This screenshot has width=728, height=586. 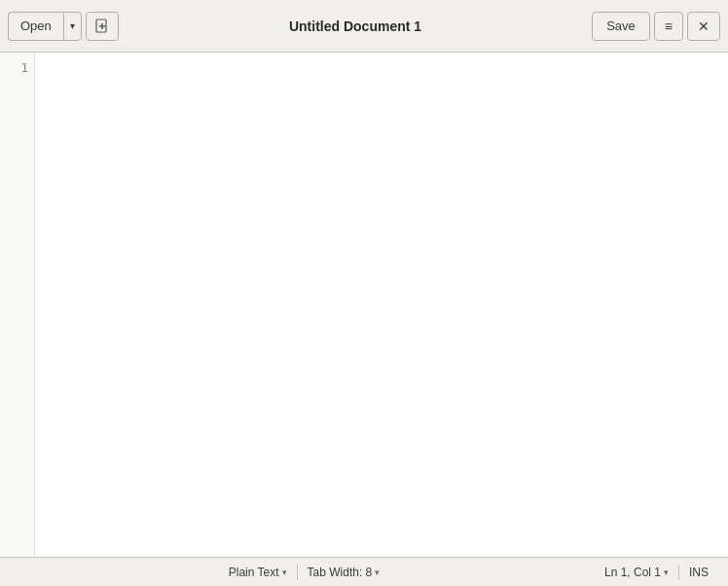 I want to click on tab-width-arrow-icon: ▾, so click(x=378, y=572).